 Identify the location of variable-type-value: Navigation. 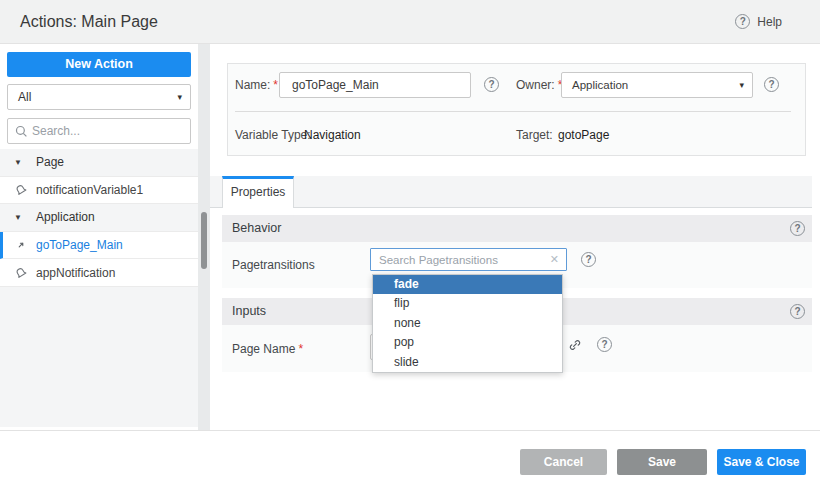
(332, 135).